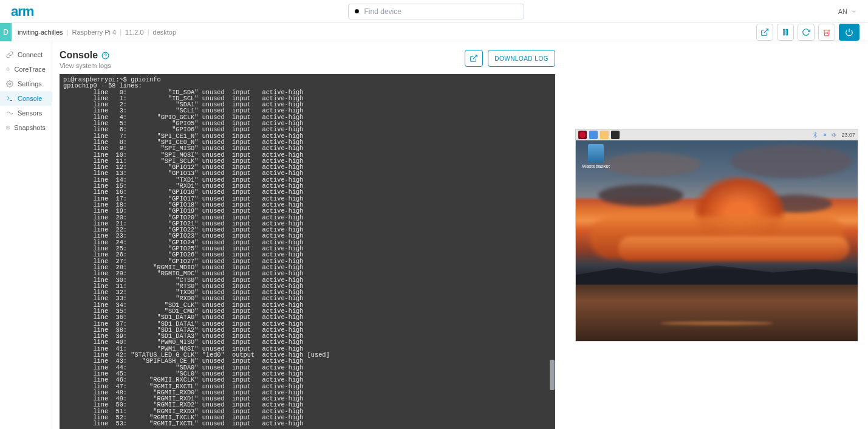 This screenshot has height=429, width=868. Describe the element at coordinates (604, 135) in the screenshot. I see `files-icon` at that location.